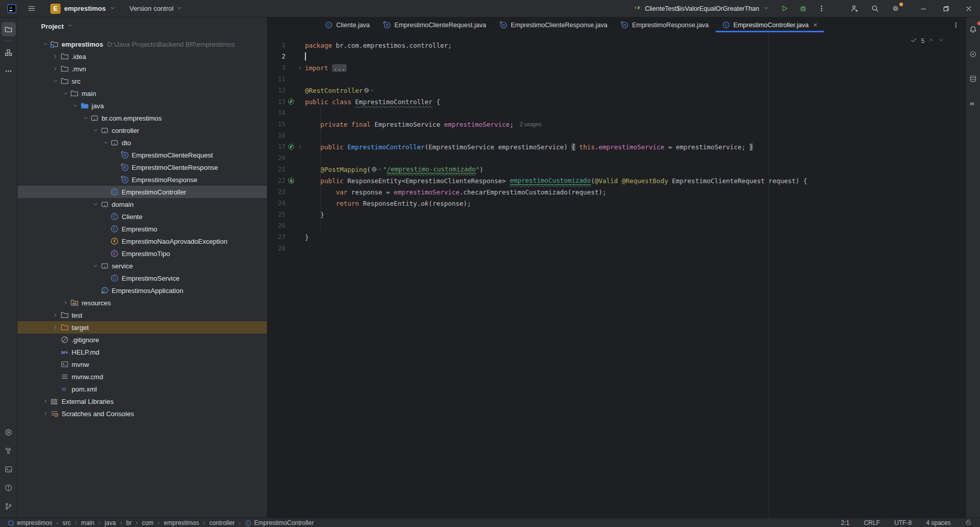 The height and width of the screenshot is (527, 980). I want to click on line-number: 22, so click(277, 181).